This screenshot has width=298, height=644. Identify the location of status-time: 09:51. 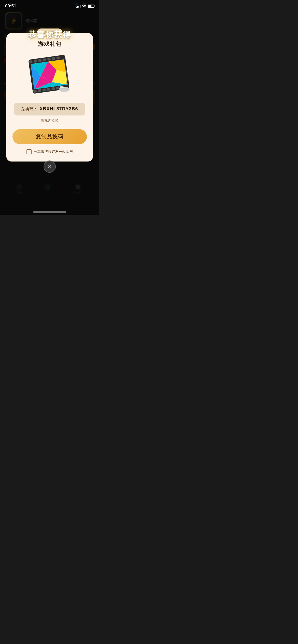
(11, 6).